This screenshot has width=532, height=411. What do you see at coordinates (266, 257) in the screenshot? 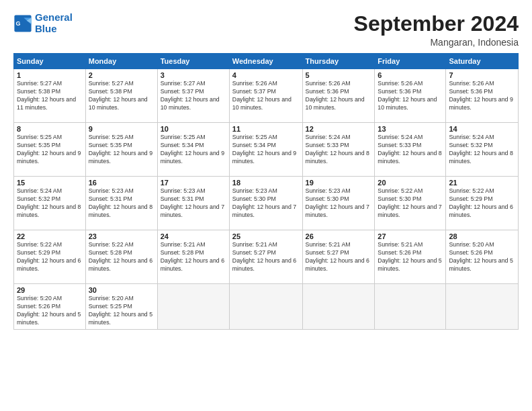
I see `table-row: 25 Sunrise: 5:21 AMSunset: 5:27 PMDaylig…` at bounding box center [266, 257].